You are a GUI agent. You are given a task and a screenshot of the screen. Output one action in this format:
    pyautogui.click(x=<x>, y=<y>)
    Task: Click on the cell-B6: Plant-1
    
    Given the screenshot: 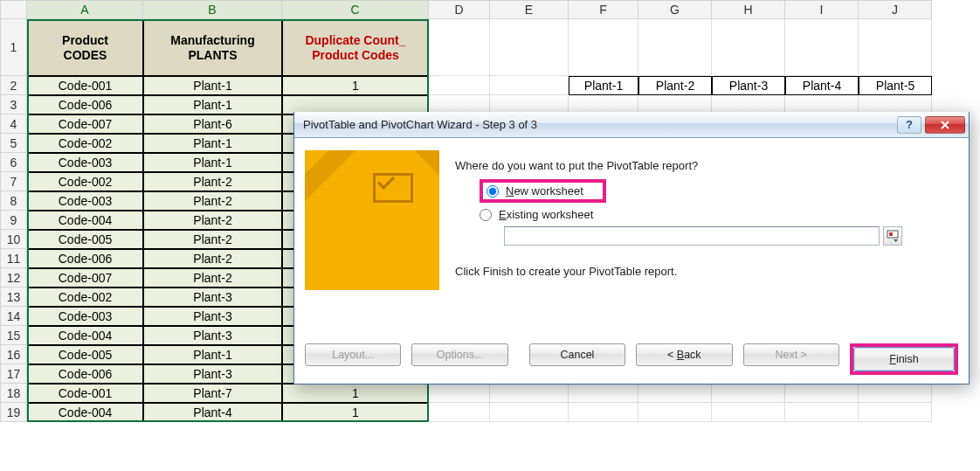 What is the action you would take?
    pyautogui.click(x=213, y=163)
    